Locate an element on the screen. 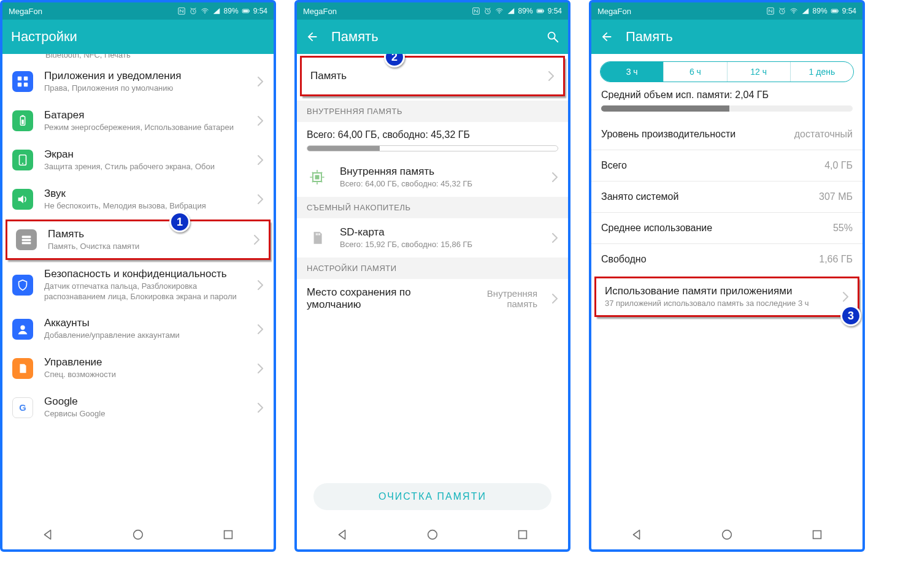 The width and height of the screenshot is (914, 588). kv-value: 1,66 ГБ is located at coordinates (835, 259).